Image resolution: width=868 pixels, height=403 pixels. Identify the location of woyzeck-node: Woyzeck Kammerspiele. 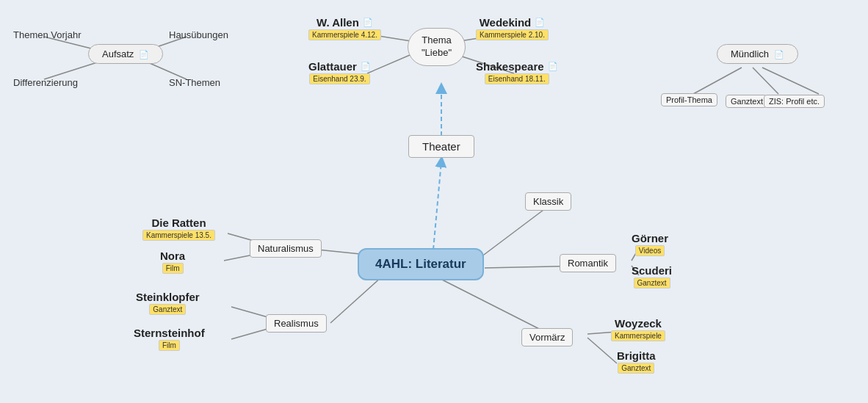
(638, 329).